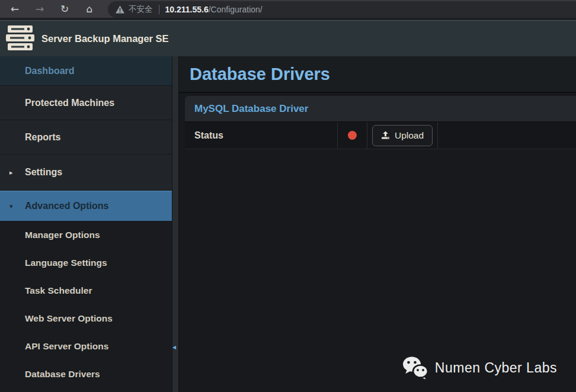 This screenshot has height=392, width=576. What do you see at coordinates (380, 123) in the screenshot?
I see `mysql-driver-panel: MySQL Database Driver Status` at bounding box center [380, 123].